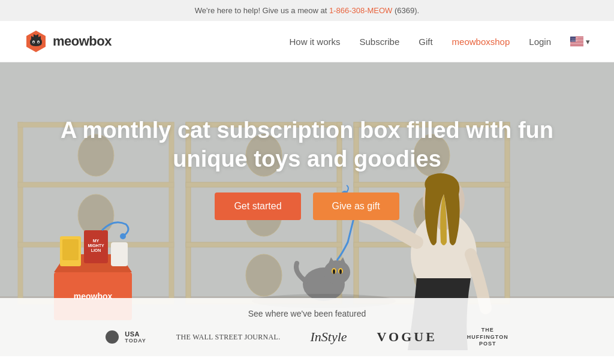  Describe the element at coordinates (481, 42) in the screenshot. I see `nav-shop: meowboxshop` at that location.